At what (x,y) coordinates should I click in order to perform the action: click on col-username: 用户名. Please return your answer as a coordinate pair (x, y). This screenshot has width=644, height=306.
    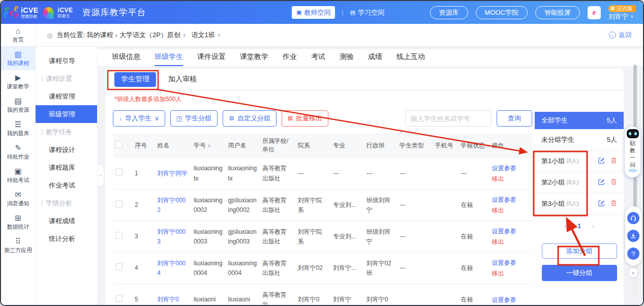
    Looking at the image, I should click on (243, 145).